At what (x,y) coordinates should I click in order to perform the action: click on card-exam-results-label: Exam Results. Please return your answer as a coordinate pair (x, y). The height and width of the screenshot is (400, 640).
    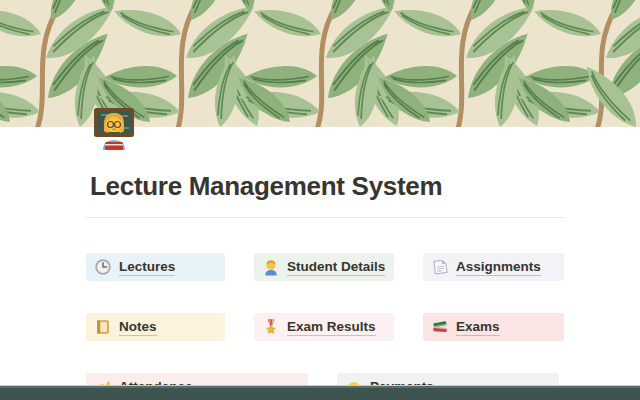
    Looking at the image, I should click on (332, 328).